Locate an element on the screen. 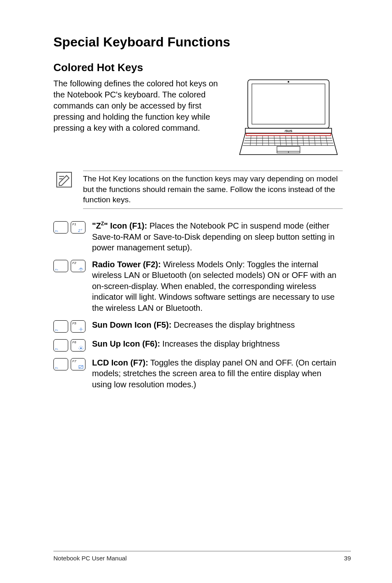  svg-text: /SUS is located at coordinates (288, 131).